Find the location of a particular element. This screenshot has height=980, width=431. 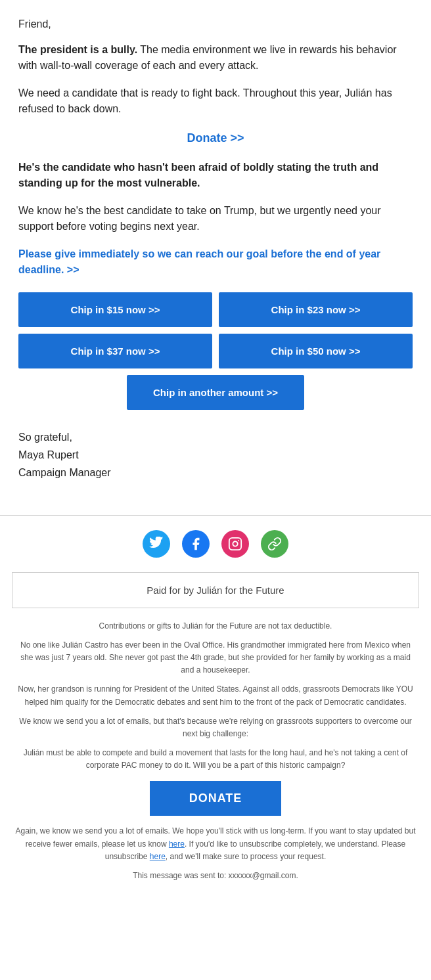

social-bar is located at coordinates (216, 544).